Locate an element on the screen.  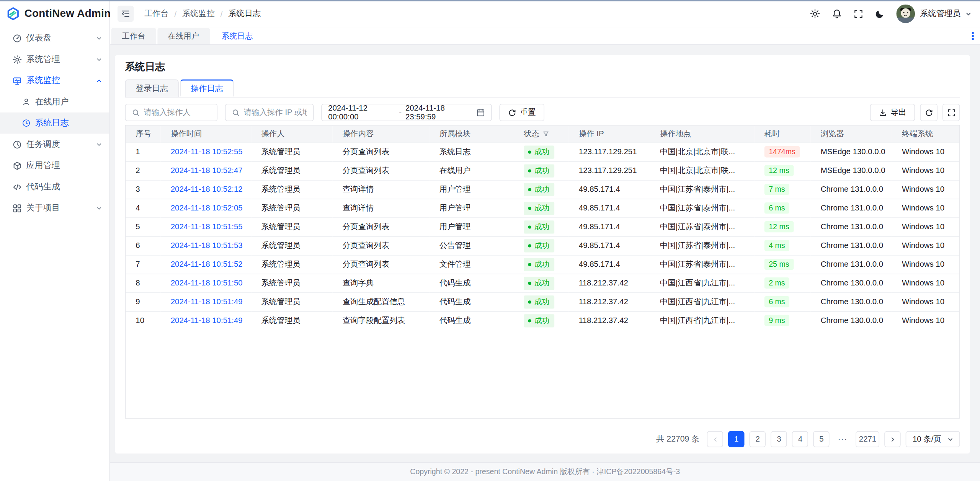
page-button-1: 1 is located at coordinates (737, 439).